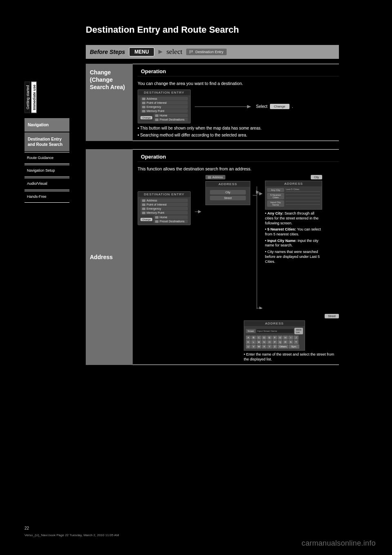  I want to click on de2-item-memory: Memory Point, so click(164, 213).